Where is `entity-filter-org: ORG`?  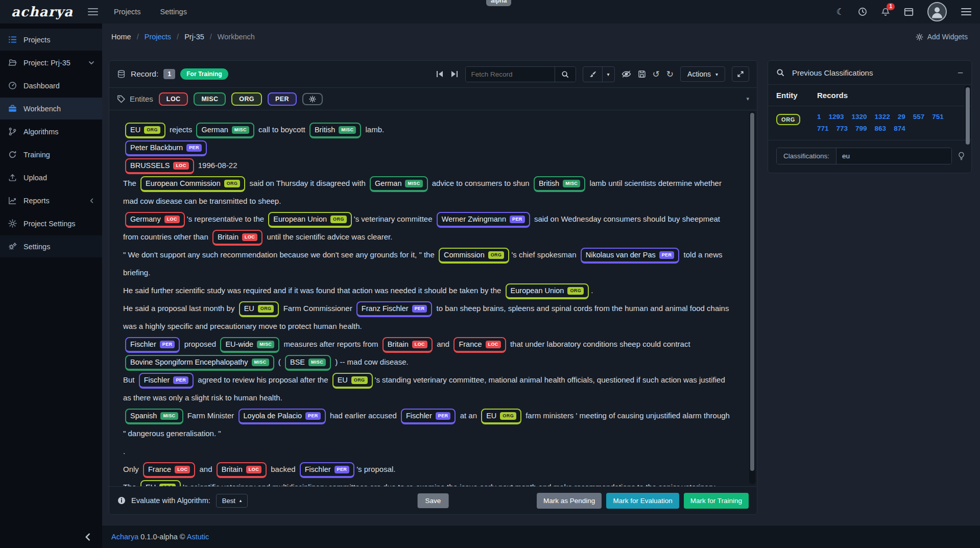
entity-filter-org: ORG is located at coordinates (247, 99).